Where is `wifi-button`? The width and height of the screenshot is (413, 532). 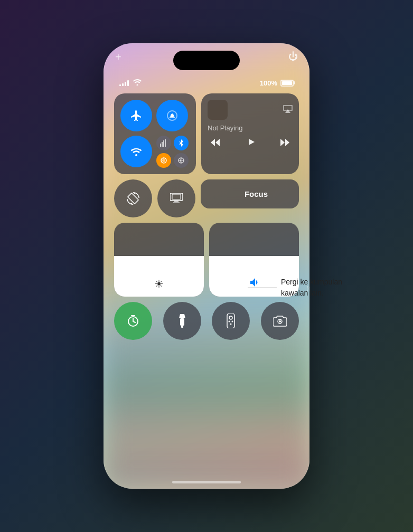 wifi-button is located at coordinates (136, 151).